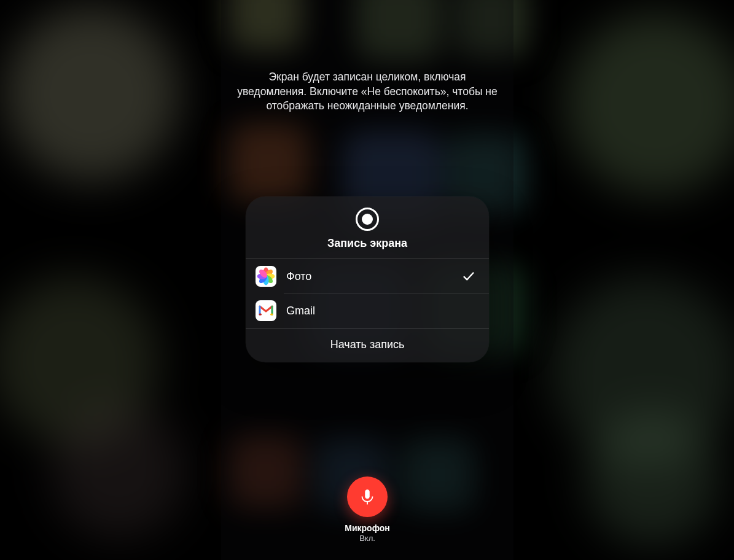 This screenshot has width=734, height=560. What do you see at coordinates (367, 497) in the screenshot?
I see `microphone-icon` at bounding box center [367, 497].